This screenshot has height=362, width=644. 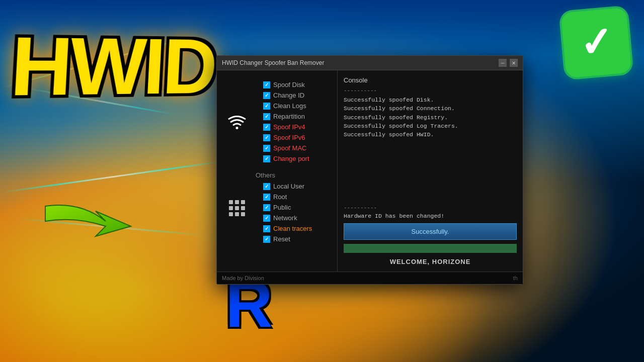 I want to click on checkbox-spoof-mac: ✓, so click(x=267, y=148).